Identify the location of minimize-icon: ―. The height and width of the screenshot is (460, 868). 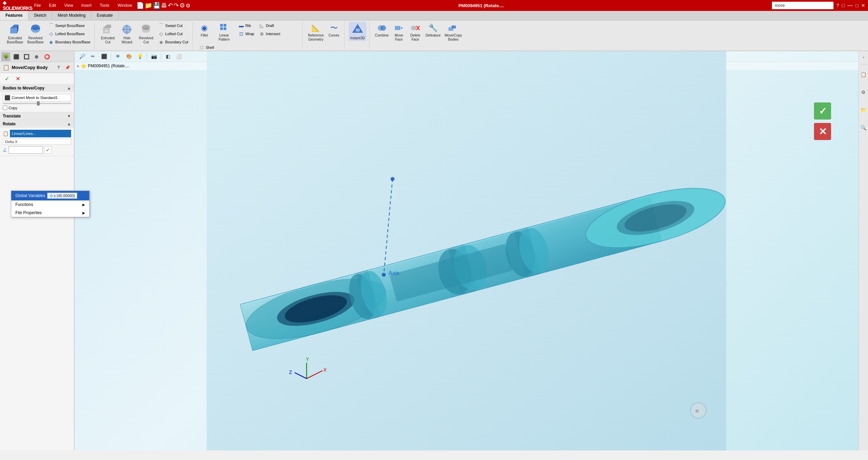
(850, 5).